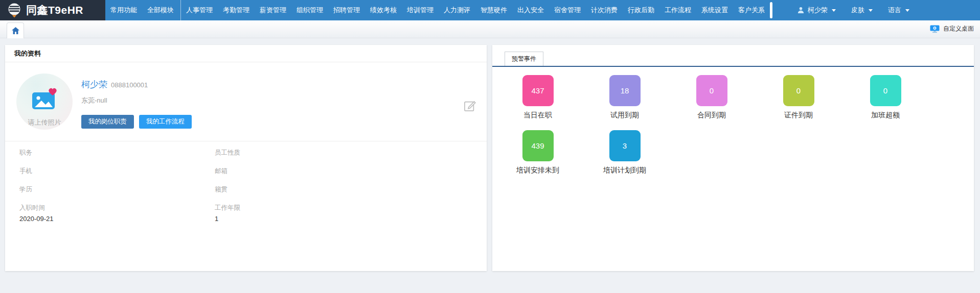 This screenshot has width=980, height=293. What do you see at coordinates (733, 56) in the screenshot?
I see `alerts-tab-header: 预警事件` at bounding box center [733, 56].